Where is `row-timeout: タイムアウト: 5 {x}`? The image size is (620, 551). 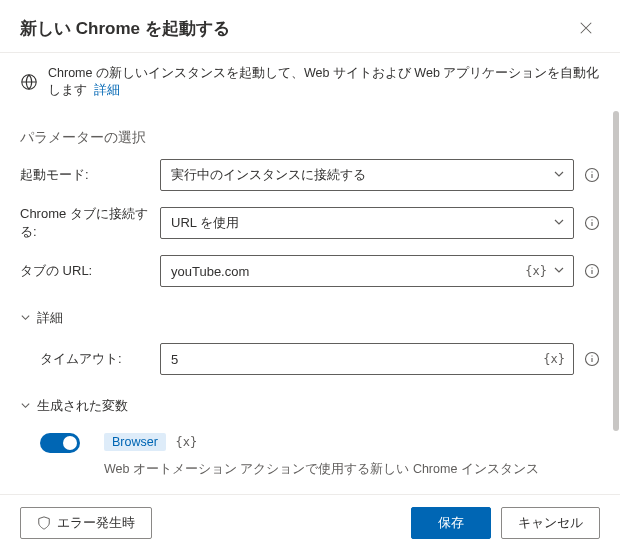
row-timeout: タイムアウト: 5 {x} is located at coordinates (318, 359).